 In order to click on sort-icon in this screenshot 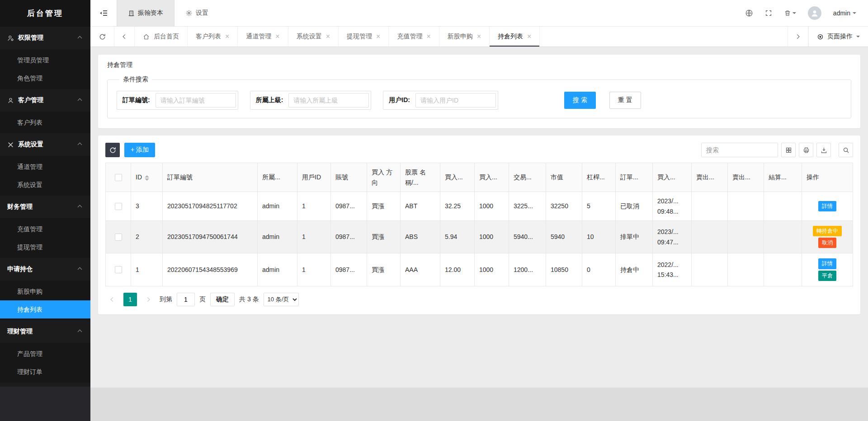, I will do `click(147, 178)`.